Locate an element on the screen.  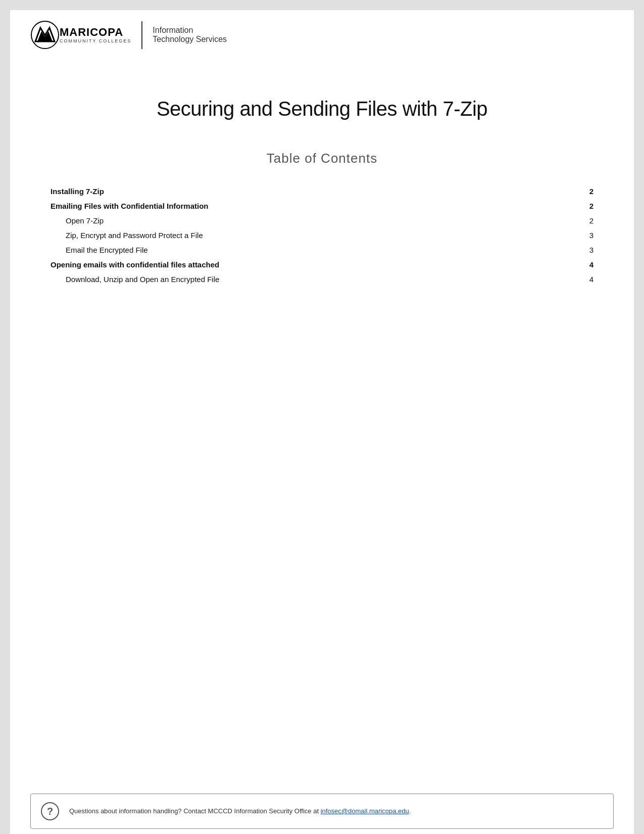
footer-section: ? Questions about information handling? … is located at coordinates (322, 811).